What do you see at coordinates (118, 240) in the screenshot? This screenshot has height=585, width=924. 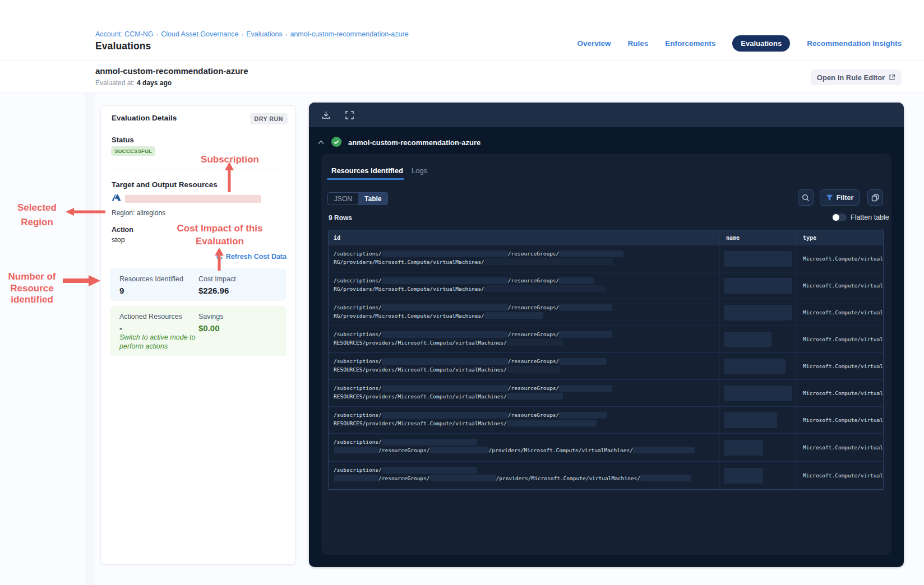 I see `action-value: stop` at bounding box center [118, 240].